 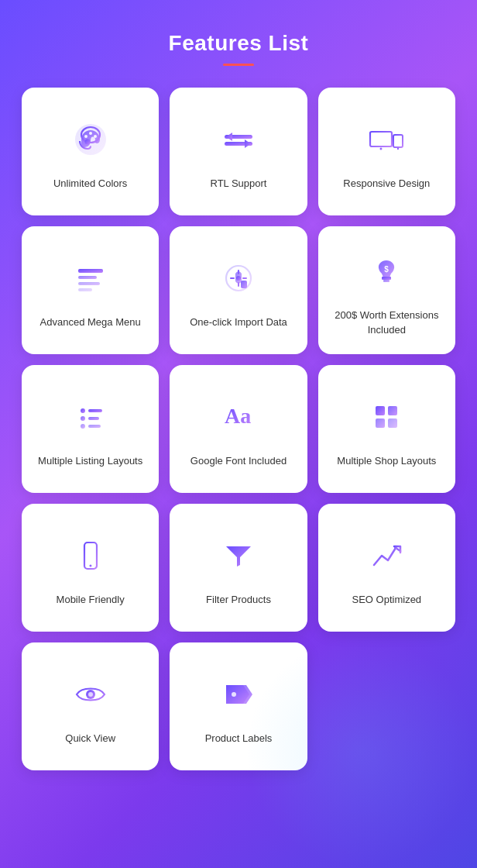 What do you see at coordinates (238, 415) in the screenshot?
I see `svg-text: Aa` at bounding box center [238, 415].